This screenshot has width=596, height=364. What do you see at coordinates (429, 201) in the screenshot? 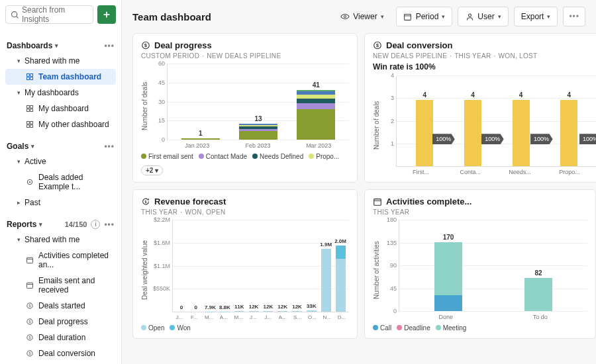
I see `card-title: Activities complete...` at bounding box center [429, 201].